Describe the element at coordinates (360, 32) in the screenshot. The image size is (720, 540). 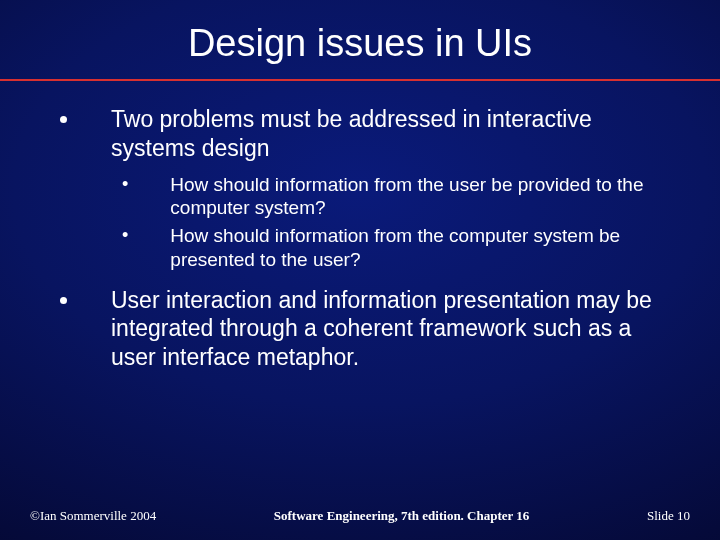
I see `title-area: Design issues in UIs` at that location.